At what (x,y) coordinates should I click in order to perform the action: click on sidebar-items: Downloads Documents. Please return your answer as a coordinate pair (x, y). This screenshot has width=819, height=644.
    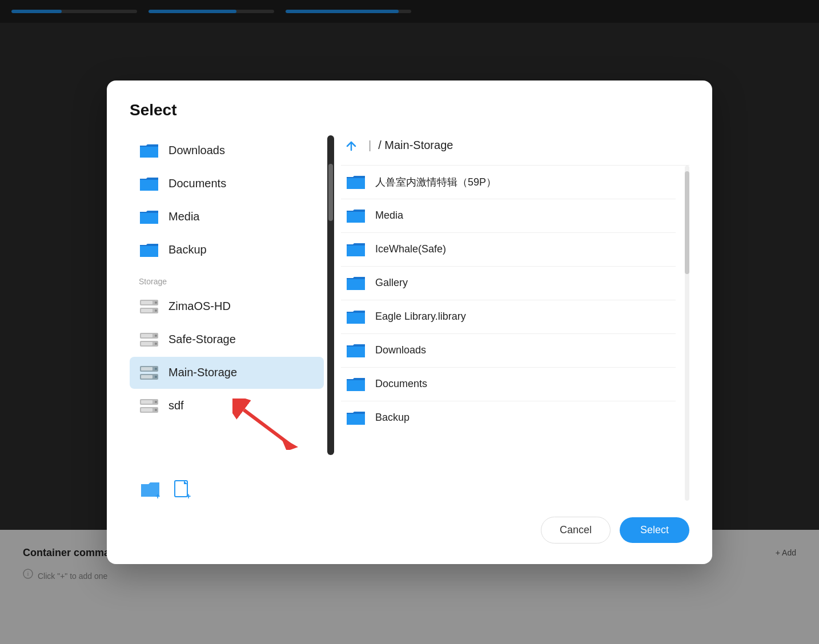
    Looking at the image, I should click on (227, 302).